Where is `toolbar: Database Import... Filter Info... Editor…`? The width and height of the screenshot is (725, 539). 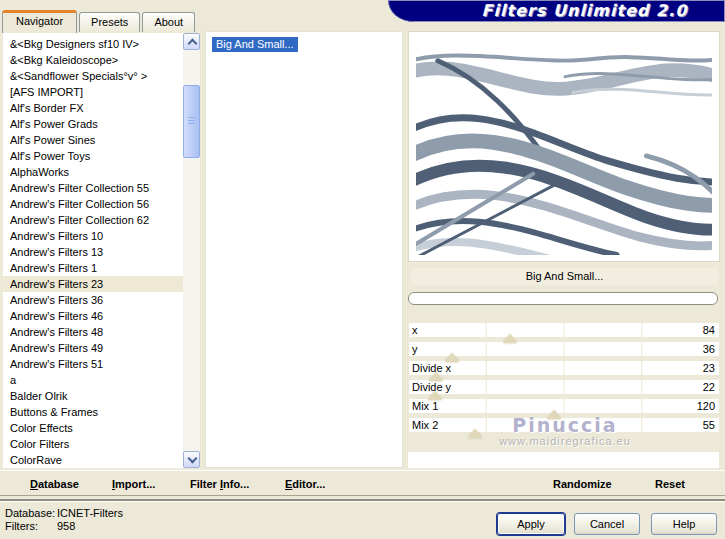 toolbar: Database Import... Filter Info... Editor… is located at coordinates (362, 483).